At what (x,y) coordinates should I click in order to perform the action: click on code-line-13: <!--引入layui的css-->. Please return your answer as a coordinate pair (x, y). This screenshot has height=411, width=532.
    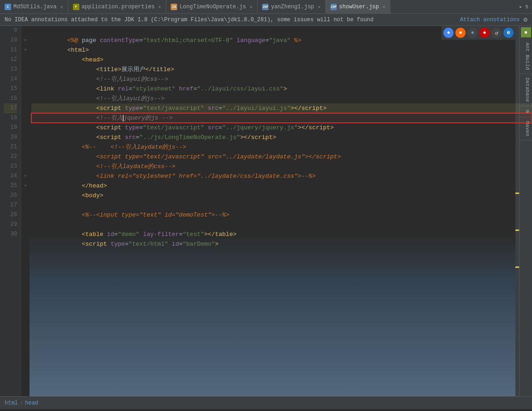
    Looking at the image, I should click on (281, 69).